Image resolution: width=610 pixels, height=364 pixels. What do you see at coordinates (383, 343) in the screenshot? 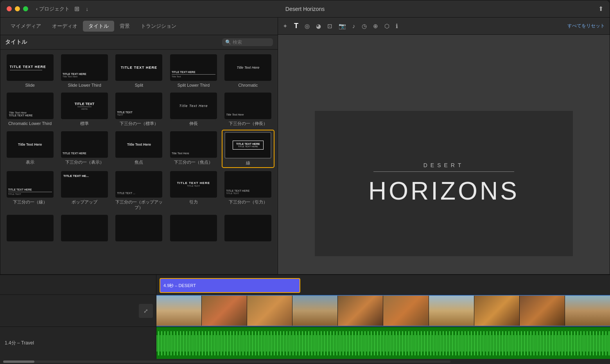
I see `audio-waveform` at bounding box center [383, 343].